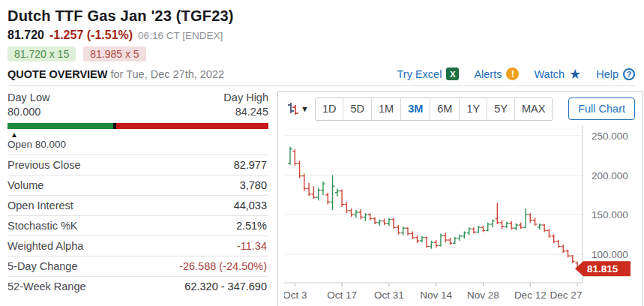 This screenshot has width=644, height=306. I want to click on link-help: Help?, so click(616, 74).